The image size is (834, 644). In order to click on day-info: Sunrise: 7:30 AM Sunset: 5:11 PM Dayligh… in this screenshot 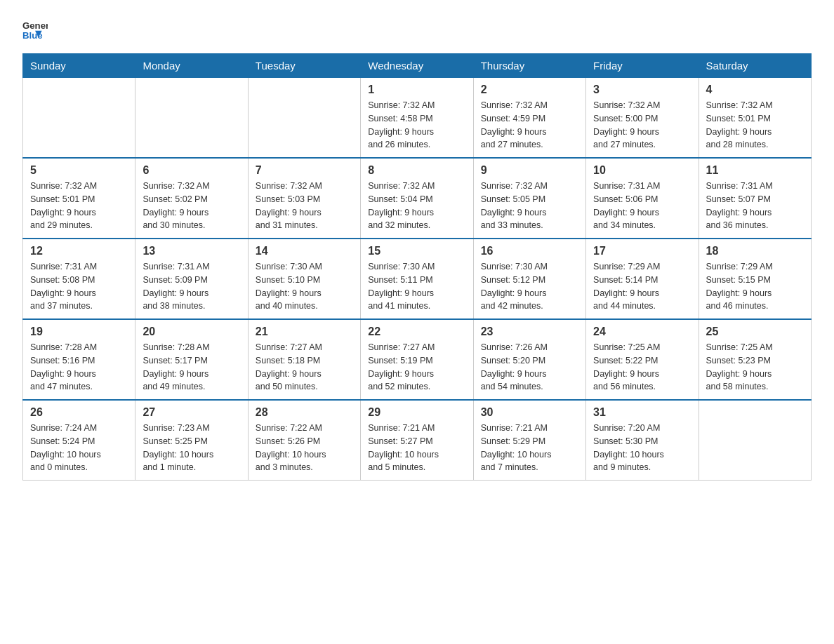, I will do `click(417, 286)`.